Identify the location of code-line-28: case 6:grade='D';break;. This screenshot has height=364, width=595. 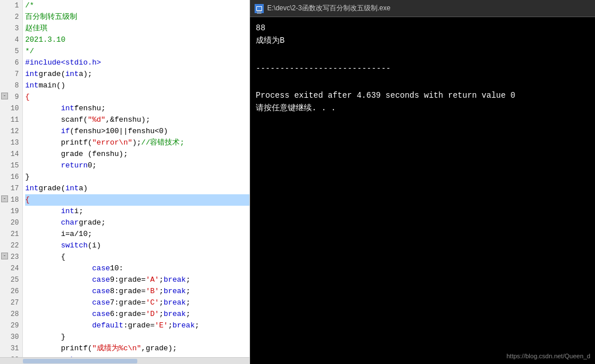
(137, 314).